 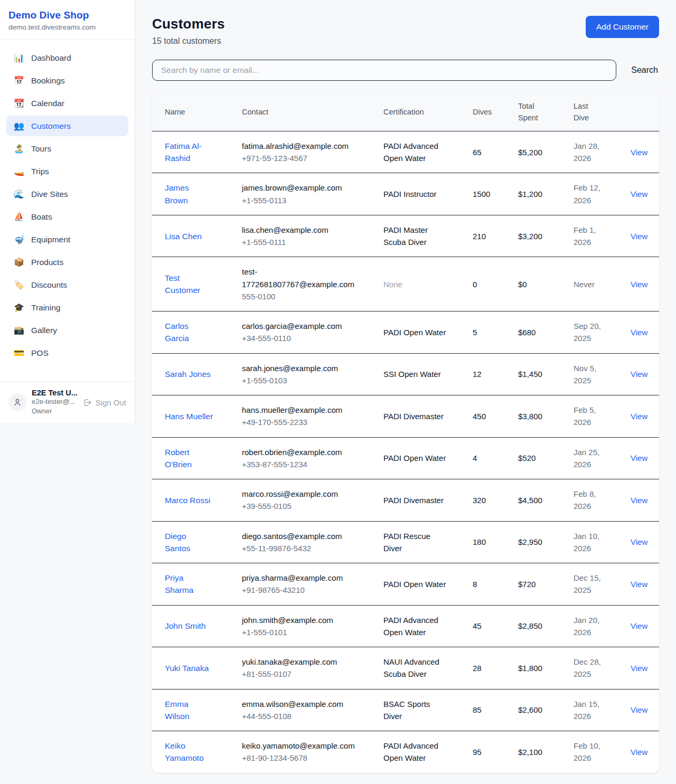 What do you see at coordinates (622, 27) in the screenshot?
I see `add-customer-button: Add Customer` at bounding box center [622, 27].